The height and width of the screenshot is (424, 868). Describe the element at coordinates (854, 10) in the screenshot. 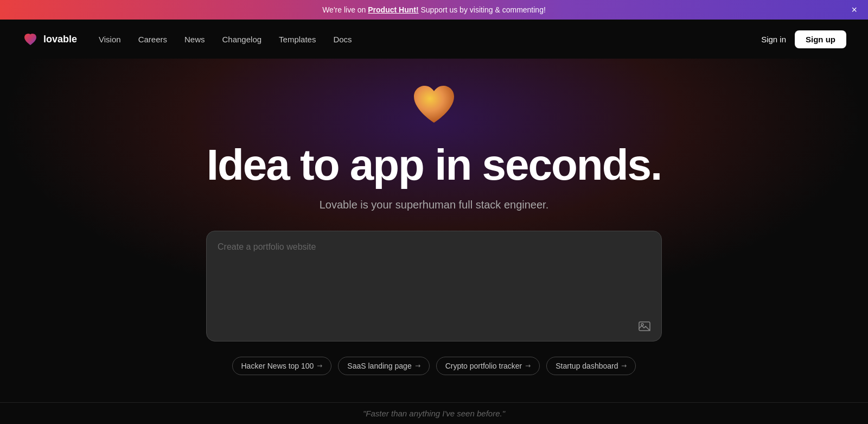

I see `banner-close-button: ×` at that location.